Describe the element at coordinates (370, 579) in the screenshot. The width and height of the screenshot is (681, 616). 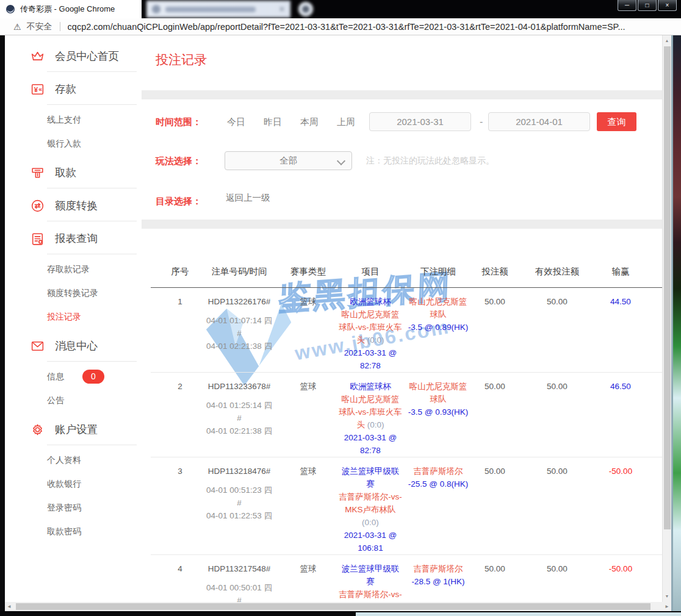
I see `cell-item: 波兰篮球甲级联赛 吉普萨斯塔尔-vs-MKS卢布林队 (0:0) 2021-03…` at that location.